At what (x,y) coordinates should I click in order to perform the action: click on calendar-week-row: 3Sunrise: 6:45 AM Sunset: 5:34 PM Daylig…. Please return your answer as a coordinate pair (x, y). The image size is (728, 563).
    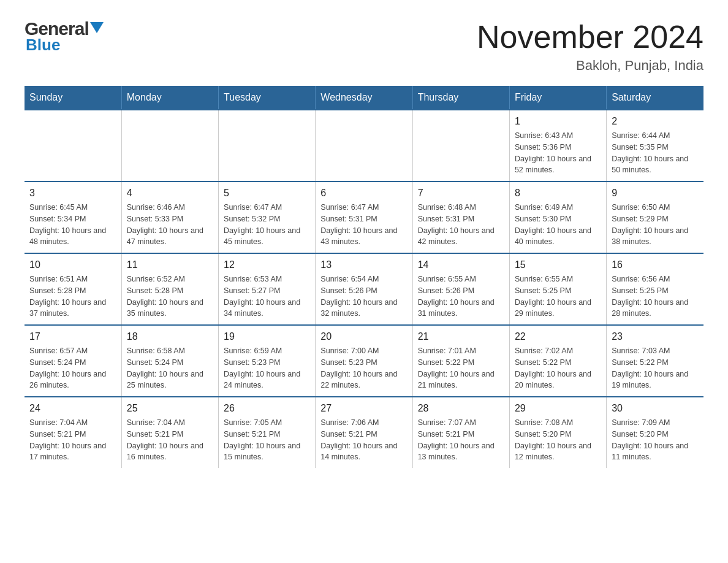
    Looking at the image, I should click on (364, 217).